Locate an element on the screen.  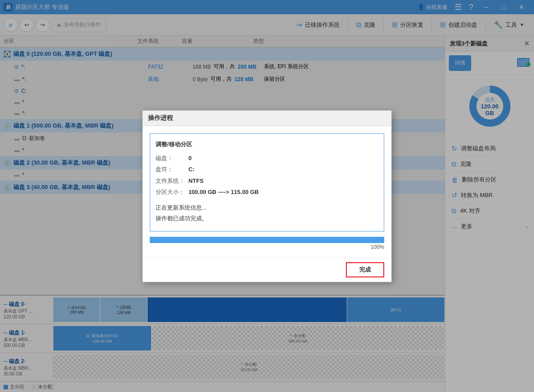
status-line-1: 正在更新系统信息... is located at coordinates (267, 208).